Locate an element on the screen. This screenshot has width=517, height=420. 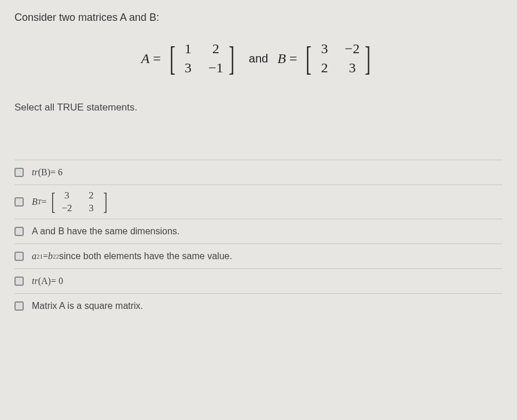
transpose-sup: T is located at coordinates (39, 202).